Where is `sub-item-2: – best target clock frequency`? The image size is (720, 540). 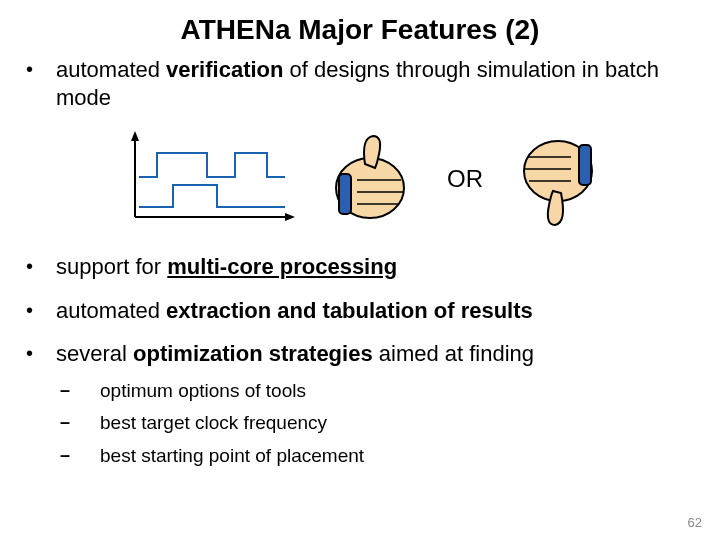
sub-item-2: – best target clock frequency is located at coordinates (377, 424).